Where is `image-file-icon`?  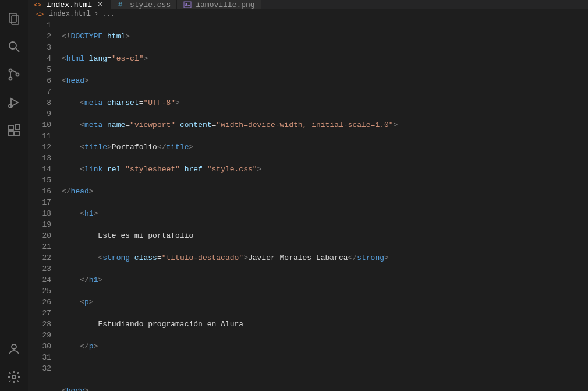 image-file-icon is located at coordinates (187, 5).